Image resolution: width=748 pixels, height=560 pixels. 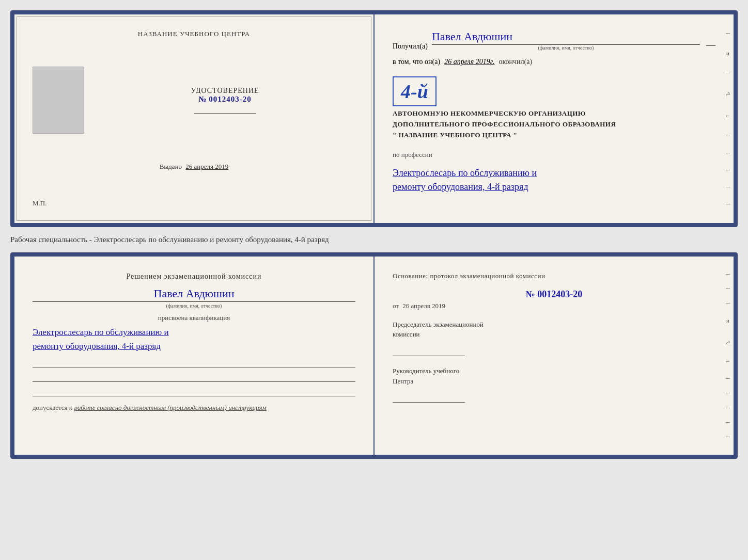 I want to click on underline1, so click(x=194, y=362).